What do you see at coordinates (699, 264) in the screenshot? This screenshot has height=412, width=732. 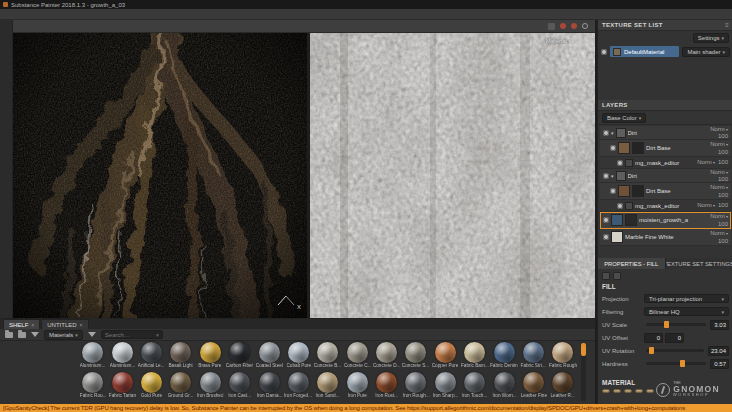 I see `tab-texture-set-settings: TEXTURE SET SETTINGS` at bounding box center [699, 264].